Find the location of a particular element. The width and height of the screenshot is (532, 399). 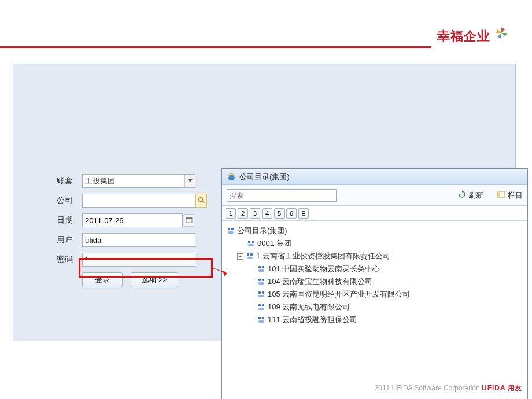

refresh-button: 刷新 is located at coordinates (471, 195).